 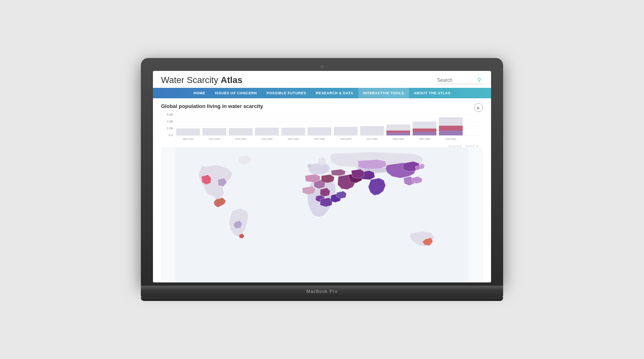 I want to click on nav-item-issues: ISSUES OF CONCERN, so click(x=236, y=93).